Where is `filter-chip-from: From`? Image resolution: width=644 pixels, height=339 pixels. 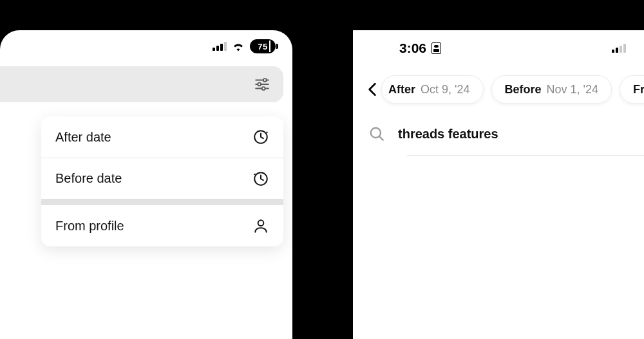
filter-chip-from: From is located at coordinates (632, 89).